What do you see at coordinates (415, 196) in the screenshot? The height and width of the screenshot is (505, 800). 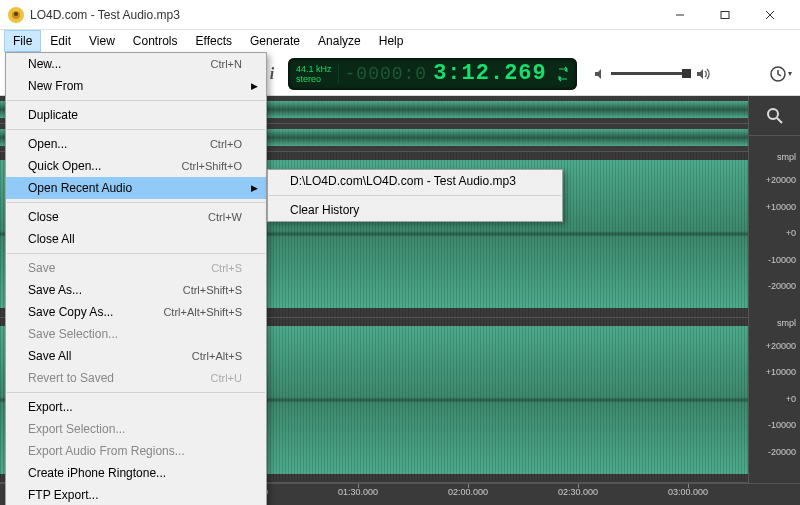 I see `recent-audio-submenu: D:\LO4D.com\LO4D.com - Test Audio.mp3 Cl…` at bounding box center [415, 196].